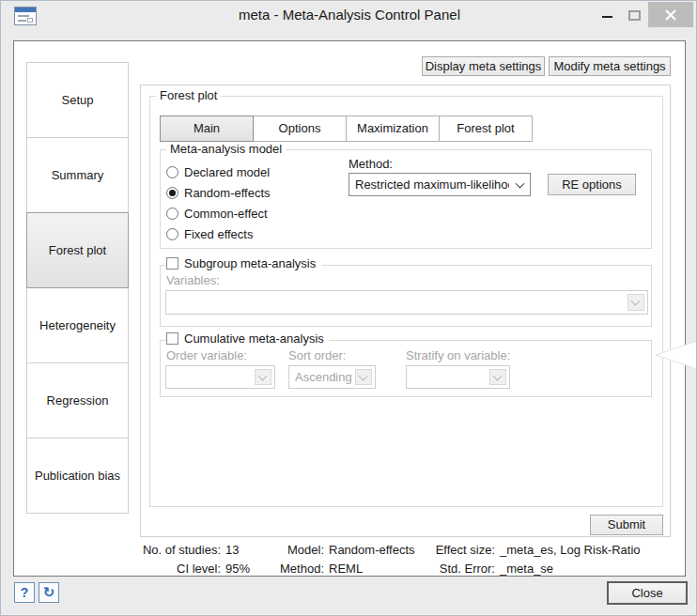 This screenshot has width=697, height=616. Describe the element at coordinates (220, 377) in the screenshot. I see `order-variable-combobox` at that location.